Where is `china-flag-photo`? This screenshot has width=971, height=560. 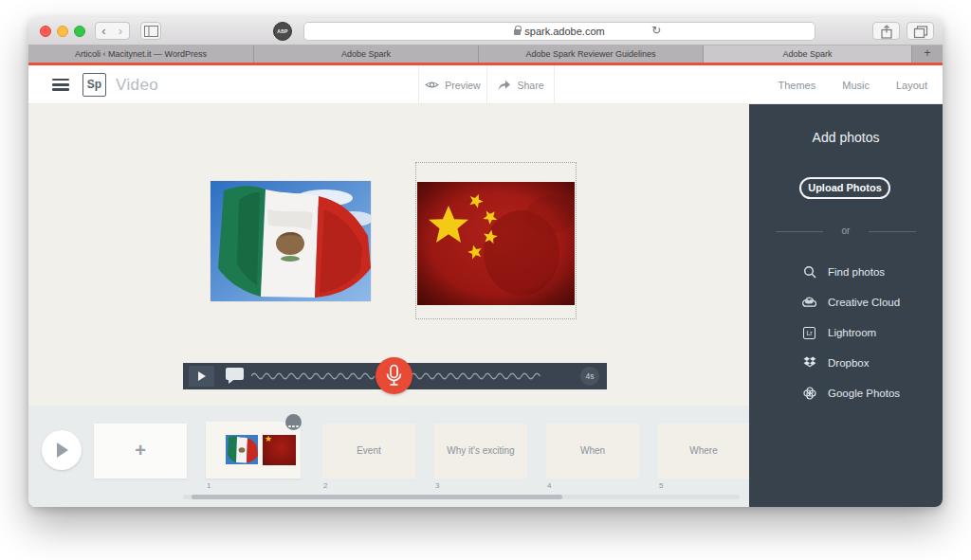
china-flag-photo is located at coordinates (496, 244).